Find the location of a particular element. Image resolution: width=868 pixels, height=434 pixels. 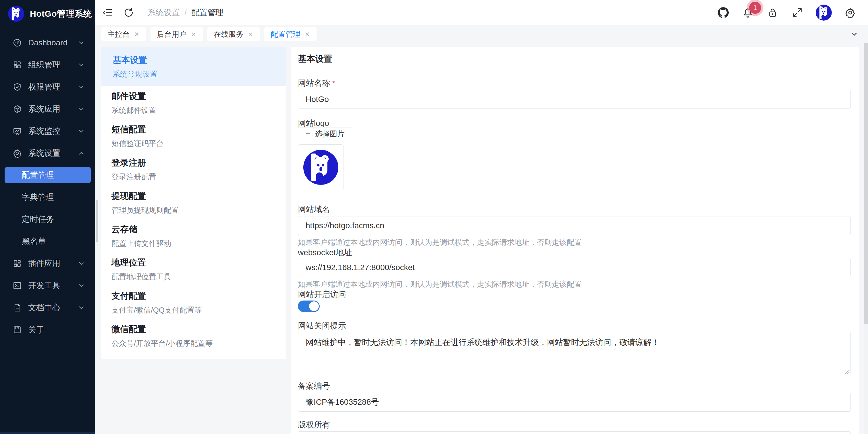

settings-menu-item-withdraw: 提现配置 管理员提现规则配置 is located at coordinates (193, 202).